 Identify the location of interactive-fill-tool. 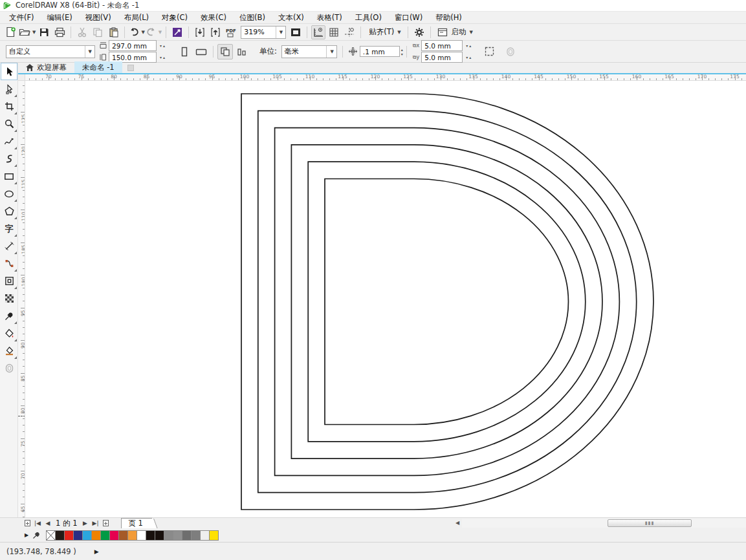
(9, 334).